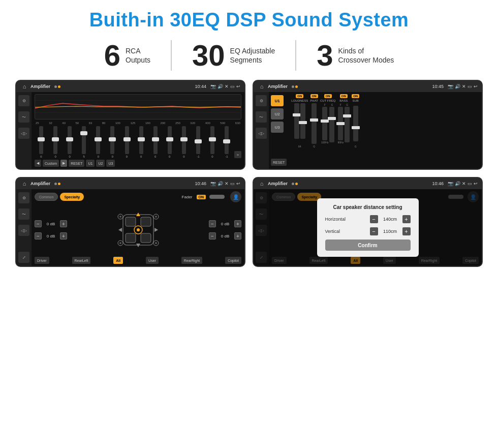 This screenshot has height=448, width=498. I want to click on eq-filter-btn: ⚙, so click(24, 101).